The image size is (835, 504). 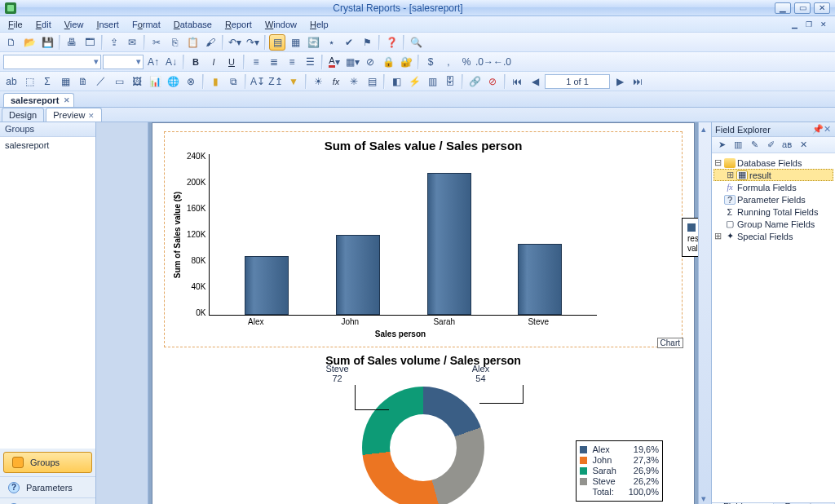 What do you see at coordinates (29, 42) in the screenshot?
I see `open-icon: 📂` at bounding box center [29, 42].